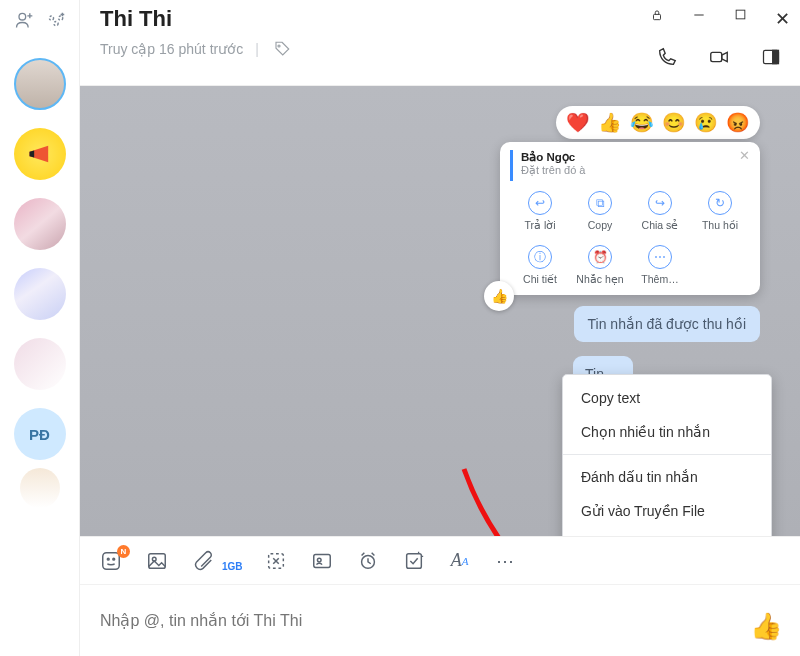 The width and height of the screenshot is (800, 656). Describe the element at coordinates (440, 561) in the screenshot. I see `composer-toolbar: 1GB AA ⋯` at that location.